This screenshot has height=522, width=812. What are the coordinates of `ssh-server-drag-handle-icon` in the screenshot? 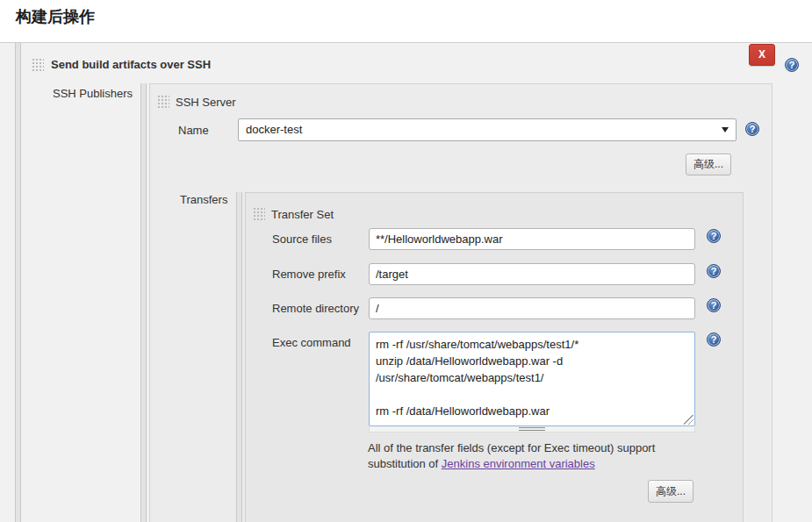 It's located at (163, 102).